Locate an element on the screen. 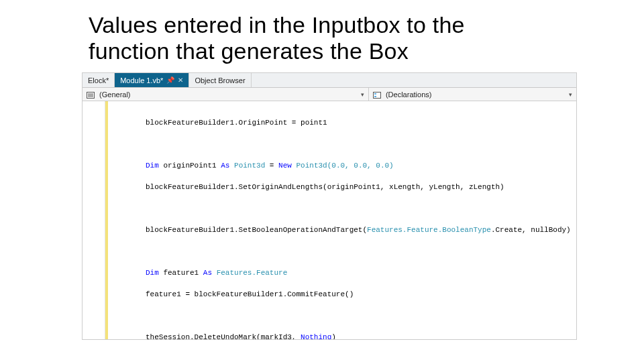 This screenshot has height=362, width=644. code-line: blockFeatureBuilder1.OriginPoint = point… is located at coordinates (342, 123).